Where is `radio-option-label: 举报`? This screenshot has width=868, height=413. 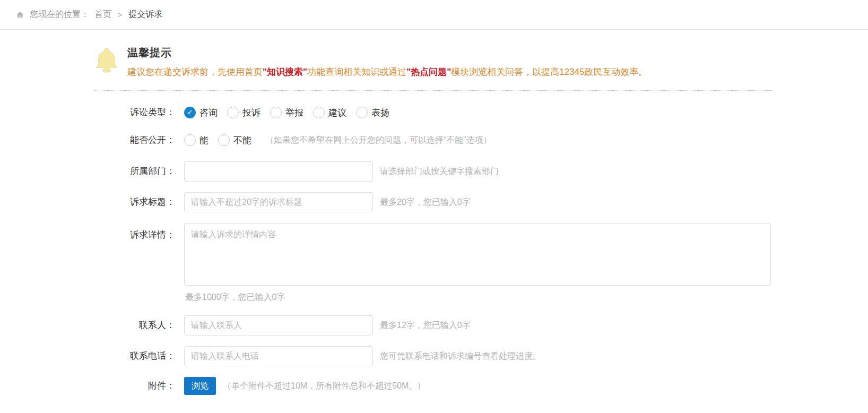 radio-option-label: 举报 is located at coordinates (294, 113).